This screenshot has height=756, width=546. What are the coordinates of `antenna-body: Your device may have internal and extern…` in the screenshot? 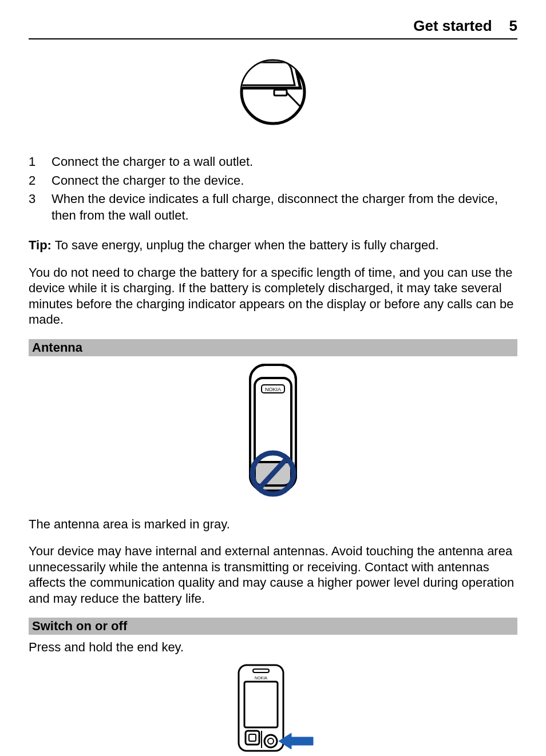 It's located at (273, 575).